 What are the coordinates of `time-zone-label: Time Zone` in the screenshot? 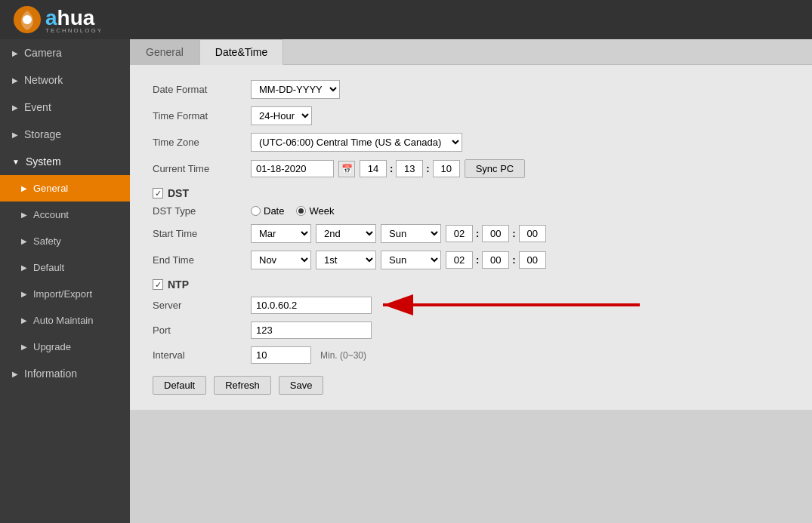 It's located at (202, 142).